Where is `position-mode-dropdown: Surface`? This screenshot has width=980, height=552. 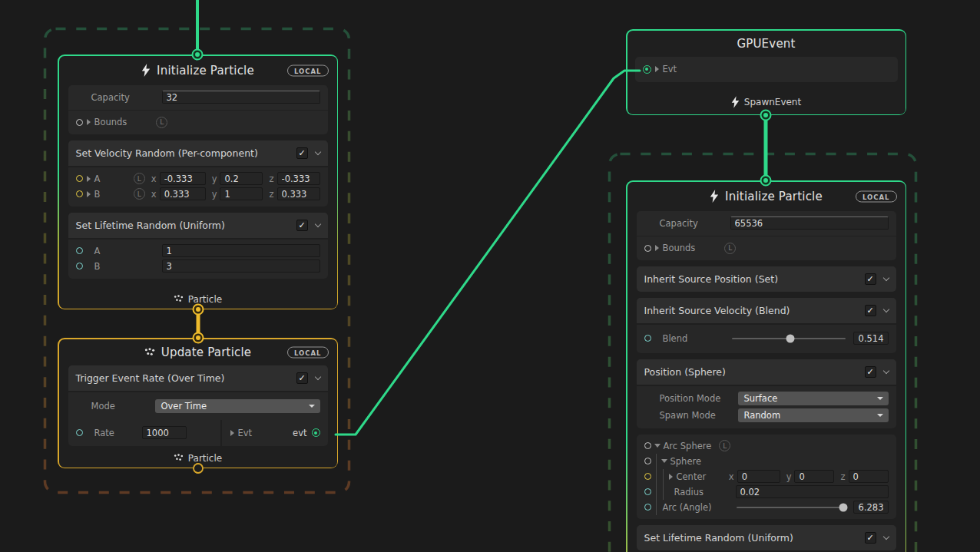
position-mode-dropdown: Surface is located at coordinates (813, 398).